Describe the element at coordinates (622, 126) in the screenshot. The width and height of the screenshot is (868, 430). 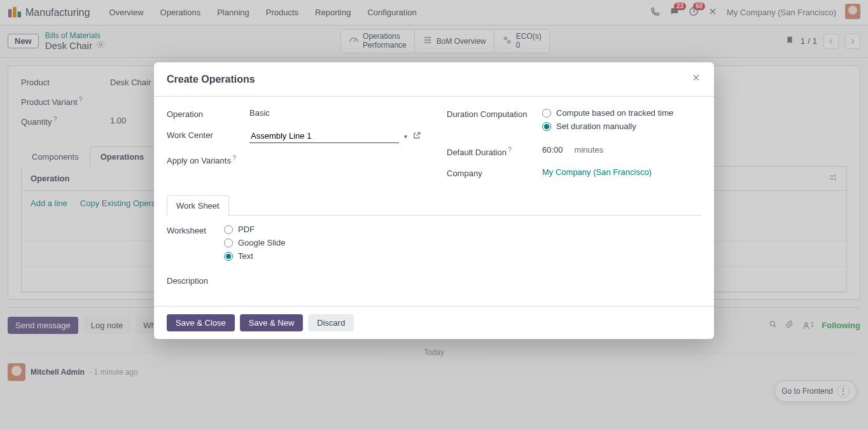
I see `radio-set-manually: Set duration manually` at that location.